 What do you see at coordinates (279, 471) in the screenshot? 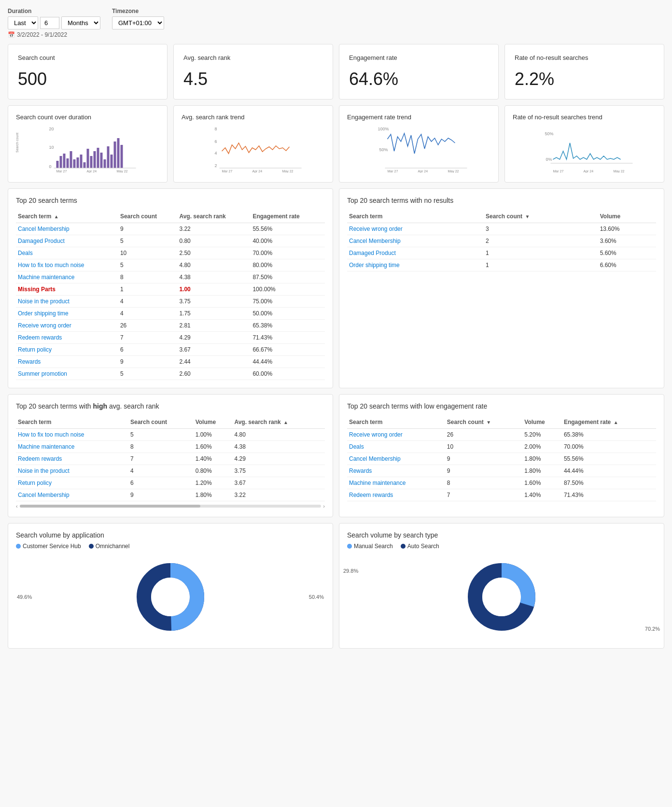
I see `rank-cell: 3.75` at bounding box center [279, 471].